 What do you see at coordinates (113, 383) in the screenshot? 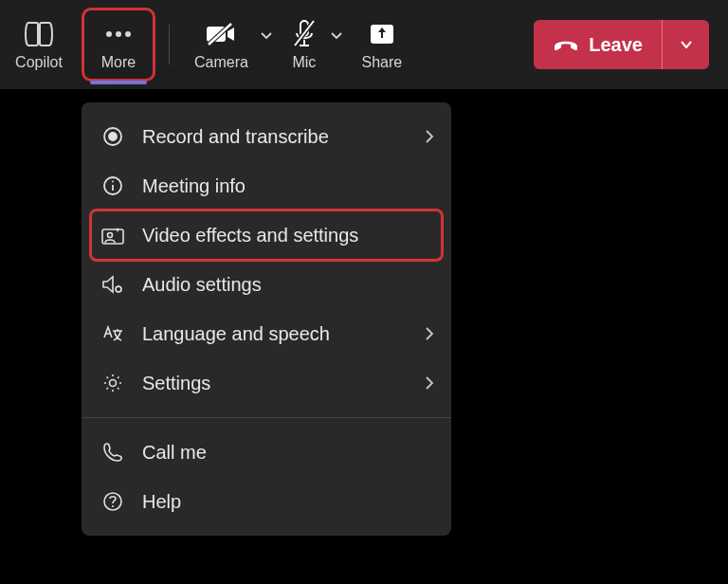
I see `settings-icon` at bounding box center [113, 383].